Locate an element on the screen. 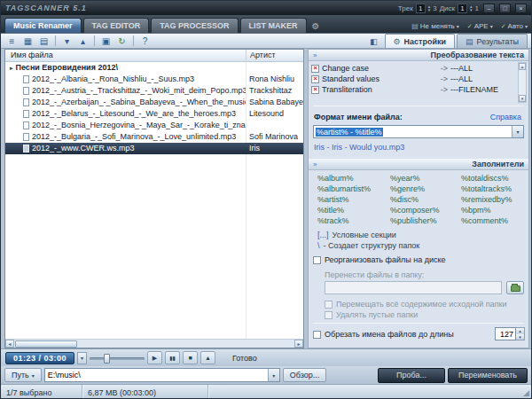 This screenshot has width=532, height=399. path-input is located at coordinates (156, 375).